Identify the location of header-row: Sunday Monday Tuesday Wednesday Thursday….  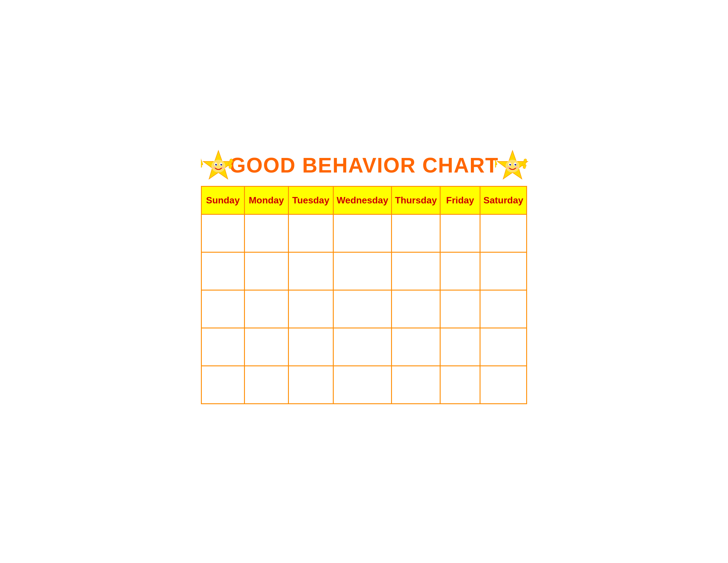
(364, 200).